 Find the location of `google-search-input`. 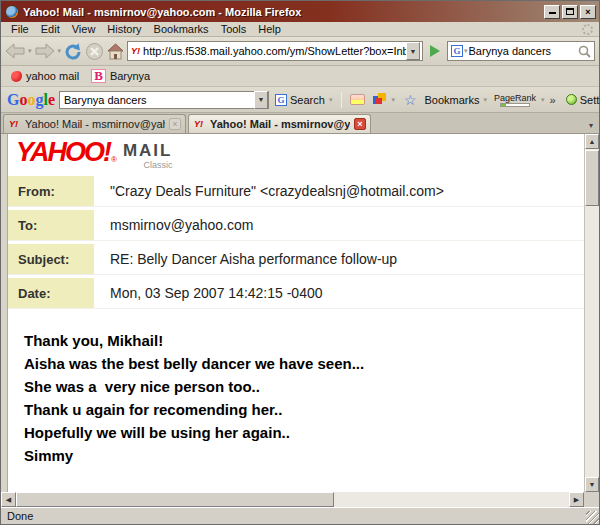

google-search-input is located at coordinates (157, 100).